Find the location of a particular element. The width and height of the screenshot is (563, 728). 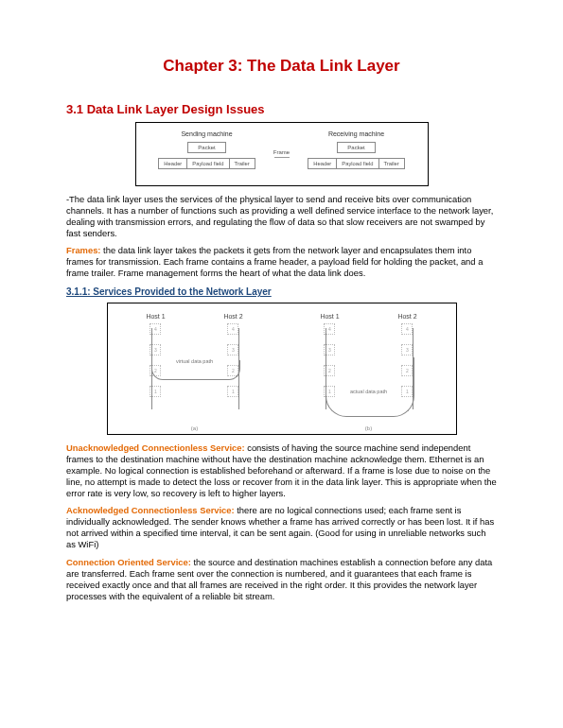

subfigure-a: Host 1 4321 Host 2 4321 virtual data pat… is located at coordinates (195, 369).